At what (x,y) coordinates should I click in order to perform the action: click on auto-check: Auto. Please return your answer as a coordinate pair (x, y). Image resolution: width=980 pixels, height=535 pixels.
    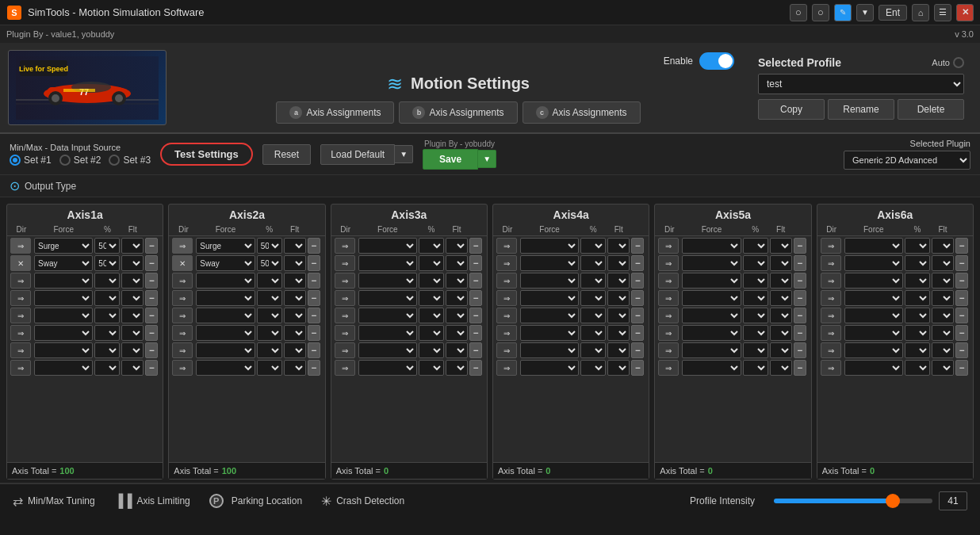
    Looking at the image, I should click on (948, 63).